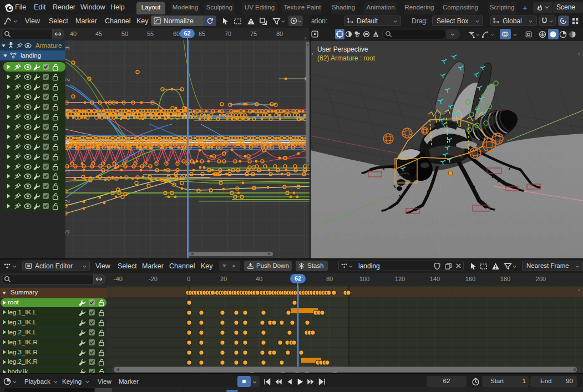 This screenshot has height=392, width=583. Describe the element at coordinates (68, 172) in the screenshot. I see `svg-text: -1` at that location.